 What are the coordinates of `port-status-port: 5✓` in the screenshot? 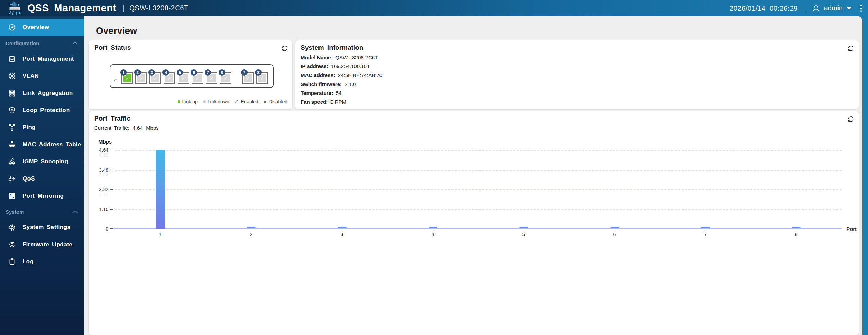 It's located at (183, 78).